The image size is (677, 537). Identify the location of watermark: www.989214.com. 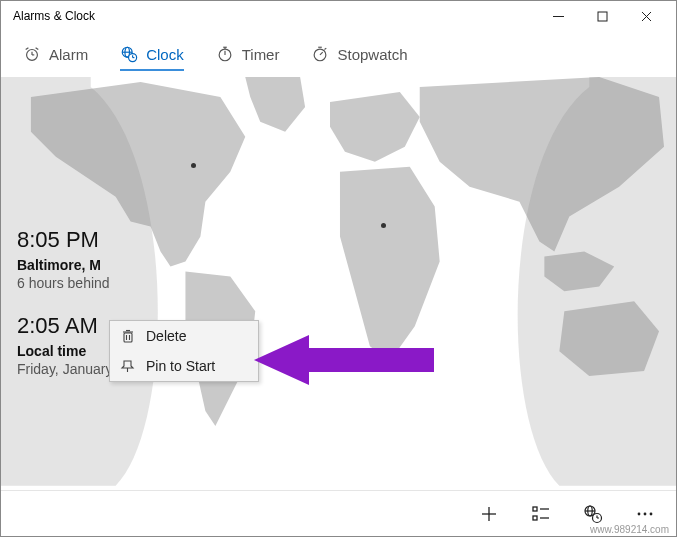
(630, 530).